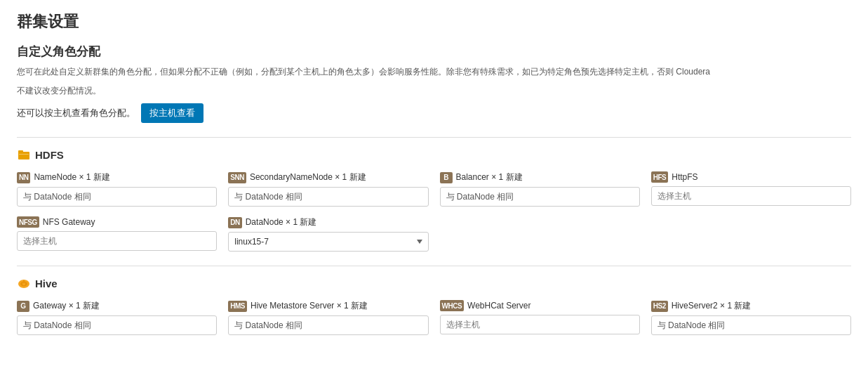 The width and height of the screenshot is (868, 378). Describe the element at coordinates (434, 52) in the screenshot. I see `section-subtitle: 自定义角色分配` at that location.